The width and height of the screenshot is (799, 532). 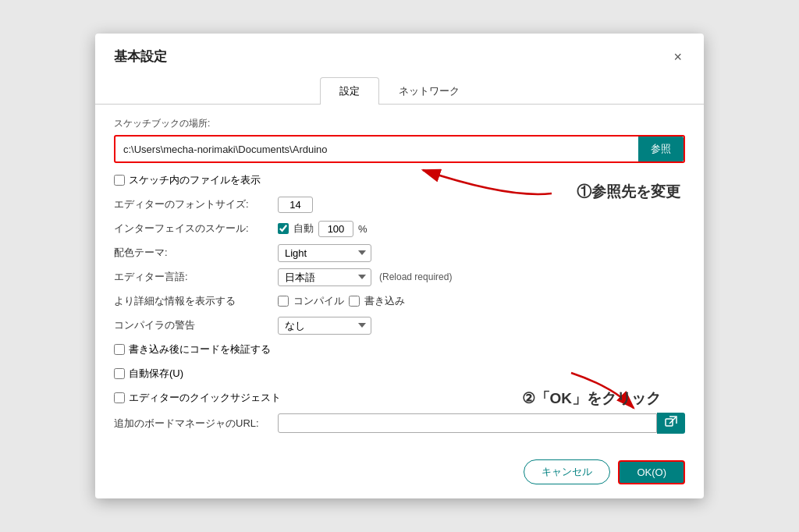 I want to click on sketchbook-label: スケッチブックの場所:, so click(x=400, y=123).